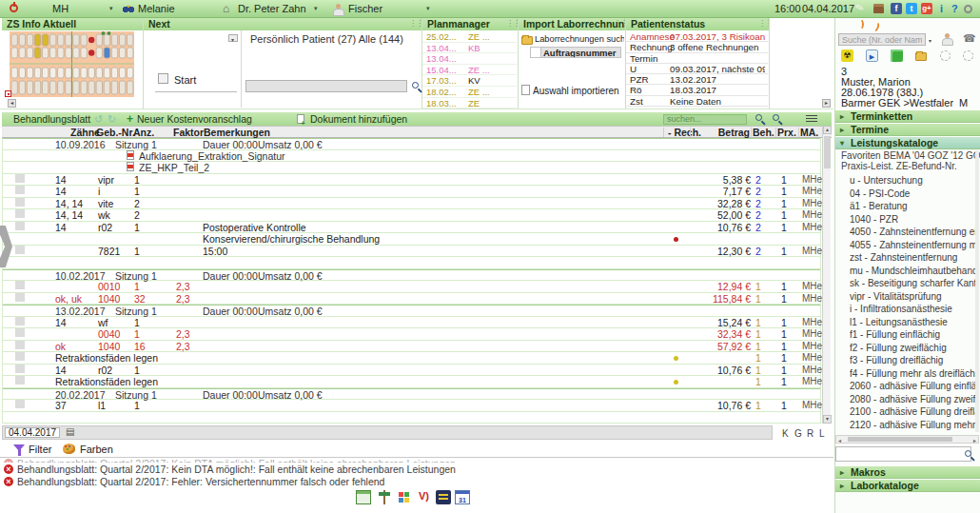  What do you see at coordinates (411, 346) in the screenshot?
I see `treatment-row-svc: ok1040162,357,92 €11MHen` at bounding box center [411, 346].